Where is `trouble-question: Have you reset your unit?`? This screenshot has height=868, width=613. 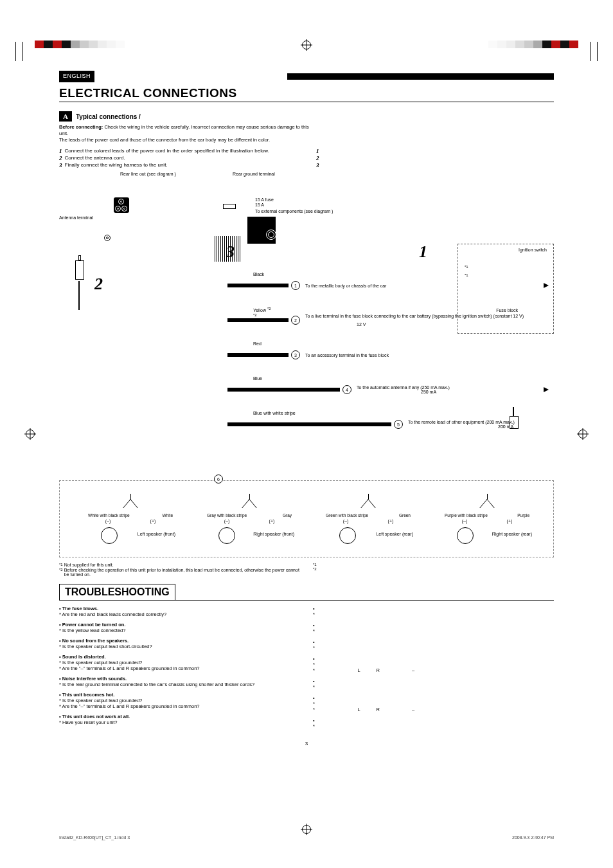
trouble-question: Have you reset your unit? is located at coordinates (180, 723).